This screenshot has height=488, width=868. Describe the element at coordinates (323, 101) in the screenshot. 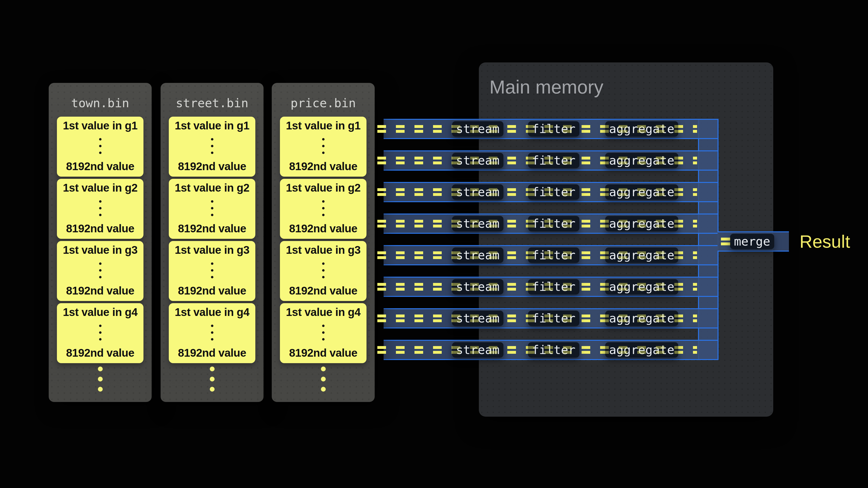

I see `file-column-title: price.bin` at that location.